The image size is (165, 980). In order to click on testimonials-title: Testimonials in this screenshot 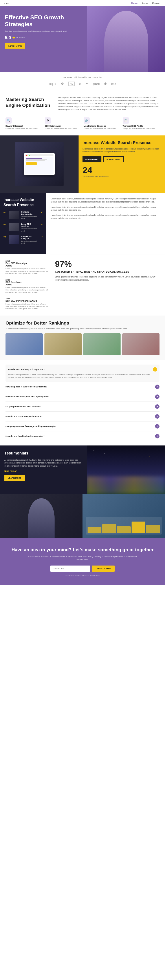, I will do `click(43, 453)`.